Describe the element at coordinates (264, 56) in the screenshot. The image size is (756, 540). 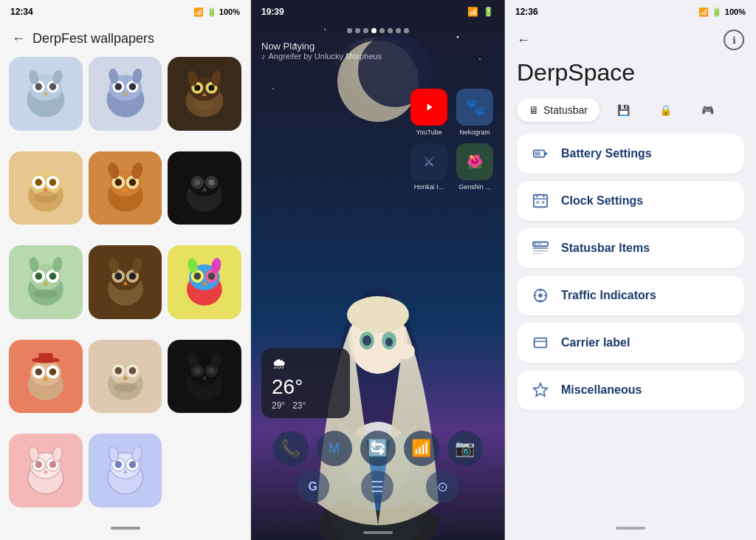
I see `p2-music-icon: ♪` at that location.